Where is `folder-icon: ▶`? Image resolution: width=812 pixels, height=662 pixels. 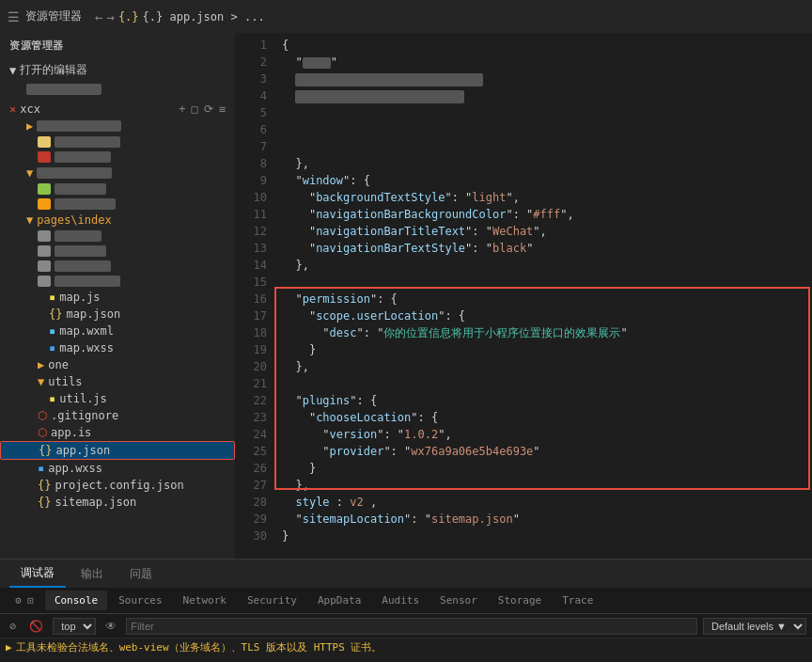
folder-icon: ▶ is located at coordinates (30, 126).